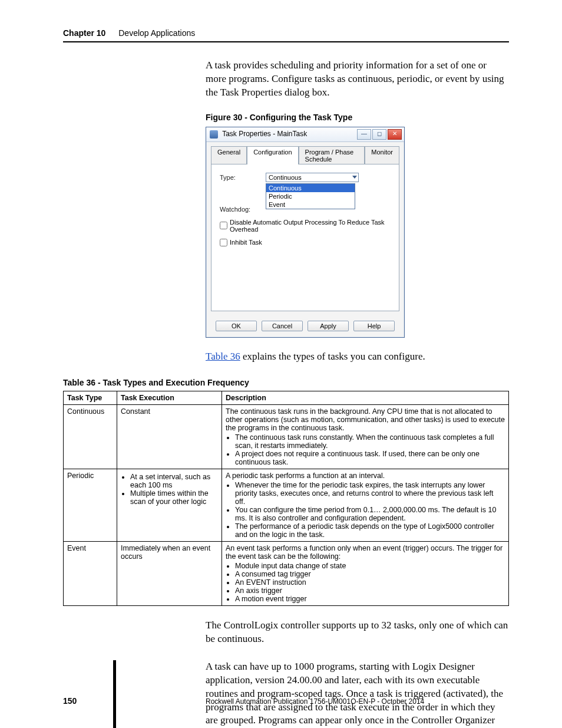 The width and height of the screenshot is (562, 728). Describe the element at coordinates (157, 33) in the screenshot. I see `chapter-title: Develop Applications` at that location.